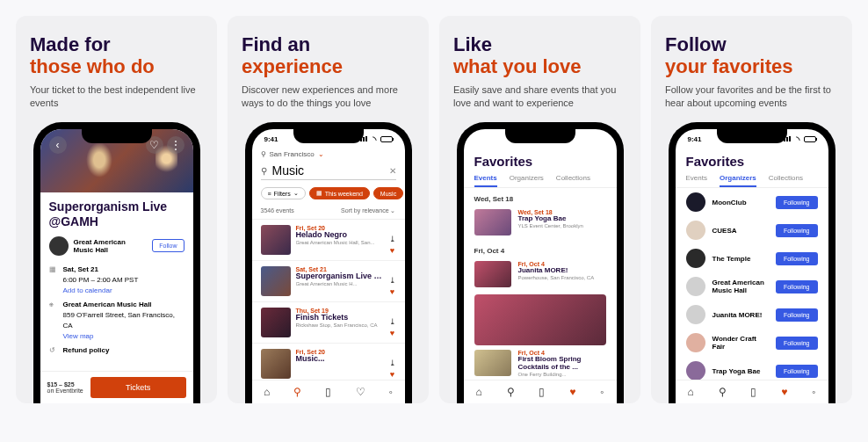 Image resolution: width=868 pixels, height=442 pixels. Describe the element at coordinates (752, 343) in the screenshot. I see `organizer-row: Wonder Craft FairFollowing` at that location.